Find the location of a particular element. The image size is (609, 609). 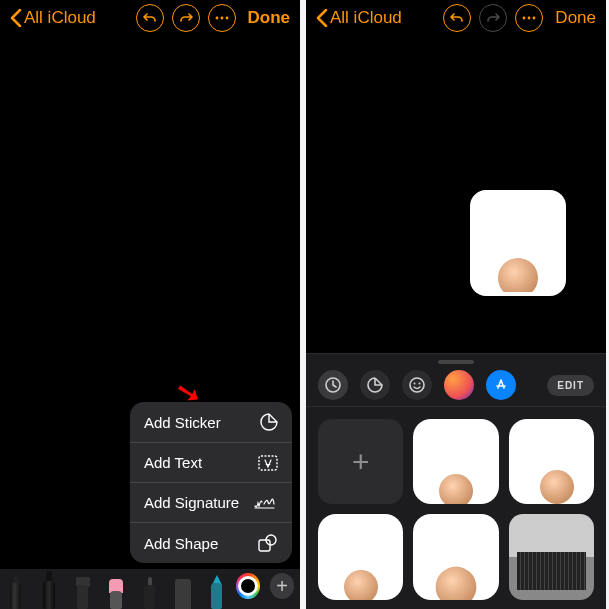

highlighter-tool is located at coordinates (82, 591).